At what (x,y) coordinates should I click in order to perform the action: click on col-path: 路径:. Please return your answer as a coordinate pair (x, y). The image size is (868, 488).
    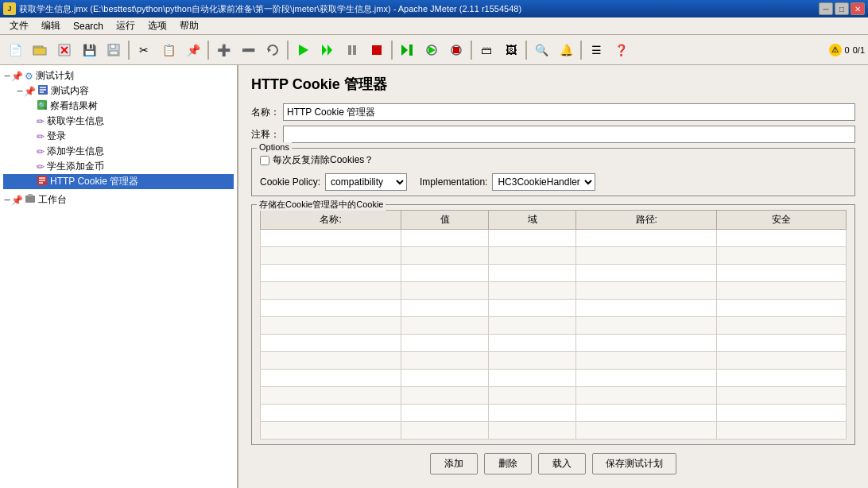
    Looking at the image, I should click on (647, 220).